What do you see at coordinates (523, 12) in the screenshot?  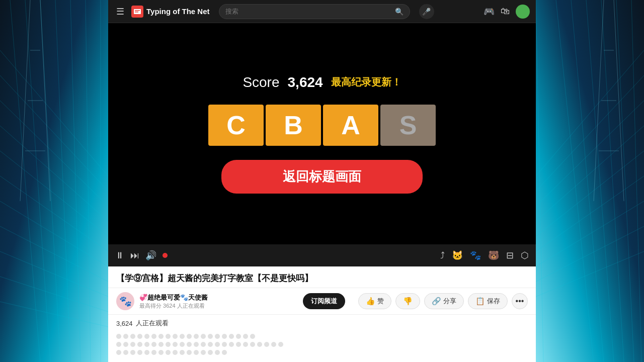 I see `avatar` at bounding box center [523, 12].